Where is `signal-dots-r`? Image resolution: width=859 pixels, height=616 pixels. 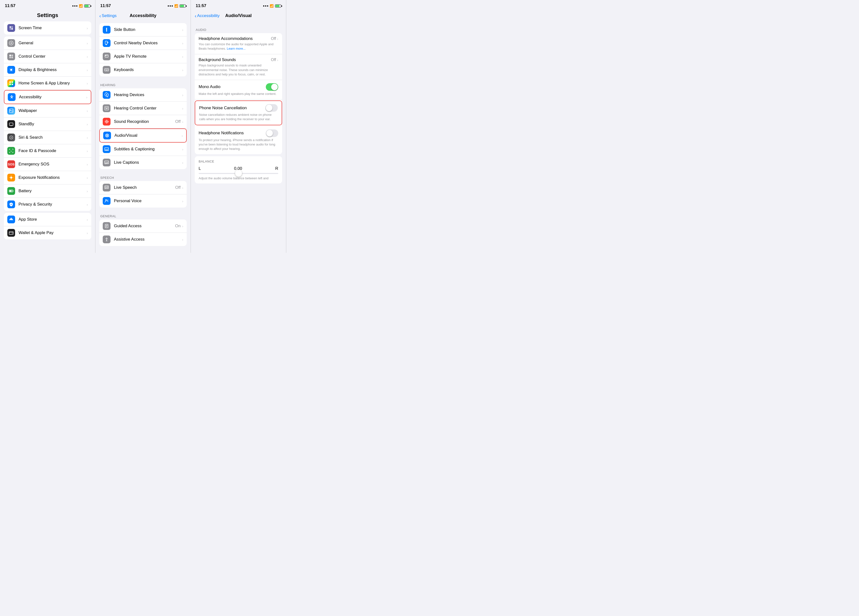 signal-dots-r is located at coordinates (266, 6).